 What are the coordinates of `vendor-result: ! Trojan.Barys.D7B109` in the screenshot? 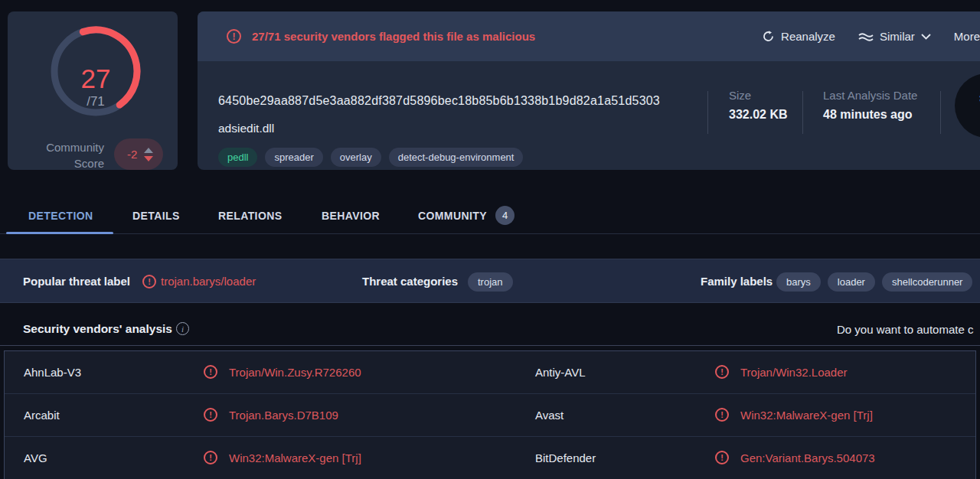 It's located at (271, 415).